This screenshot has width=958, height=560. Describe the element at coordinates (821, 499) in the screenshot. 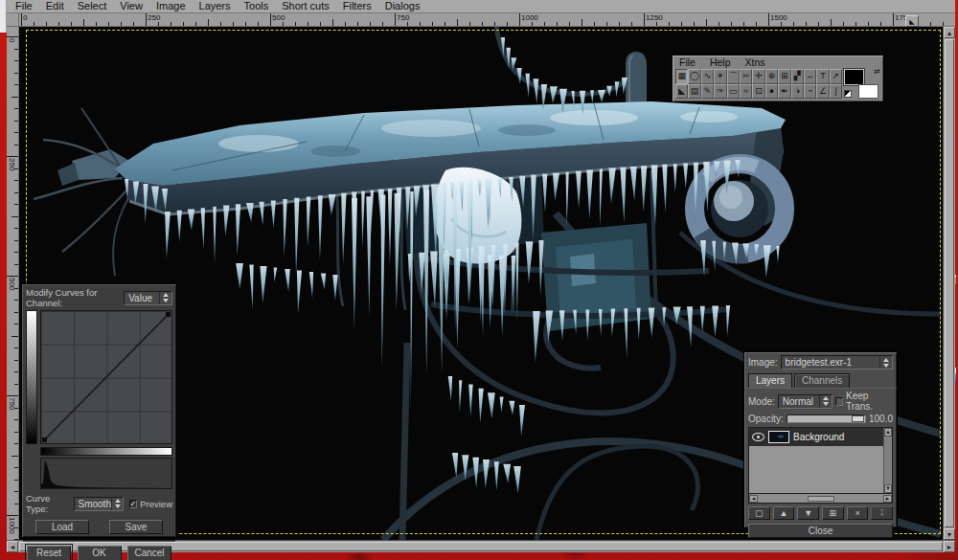

I see `list-hscroll-thumb` at that location.